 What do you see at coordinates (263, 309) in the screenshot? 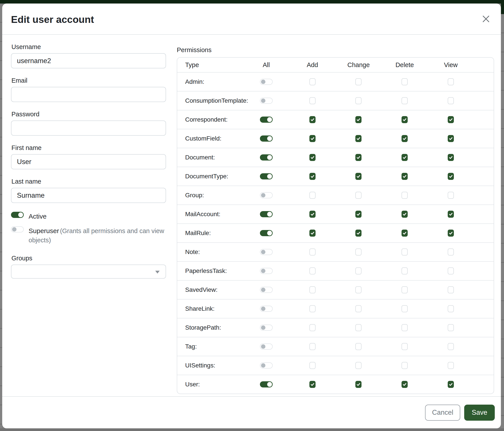
I see `toggle-knob` at bounding box center [263, 309].